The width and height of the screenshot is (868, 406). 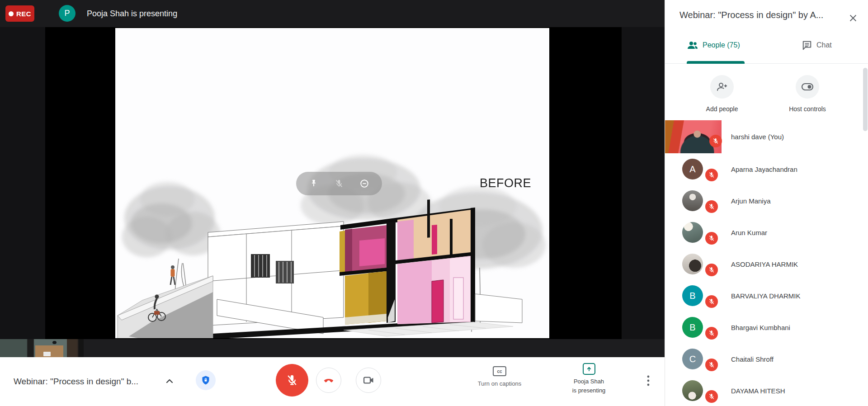 What do you see at coordinates (332, 348) in the screenshot?
I see `filmstrip` at bounding box center [332, 348].